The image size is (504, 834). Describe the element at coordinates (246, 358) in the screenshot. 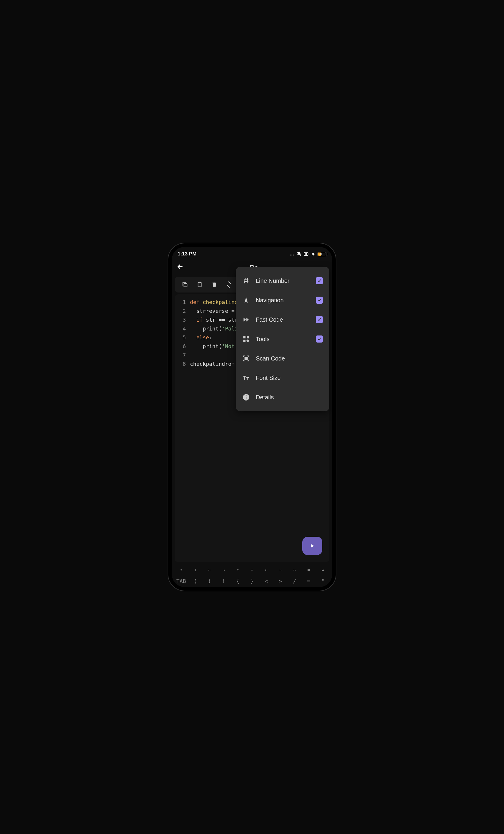

I see `scan-icon` at that location.